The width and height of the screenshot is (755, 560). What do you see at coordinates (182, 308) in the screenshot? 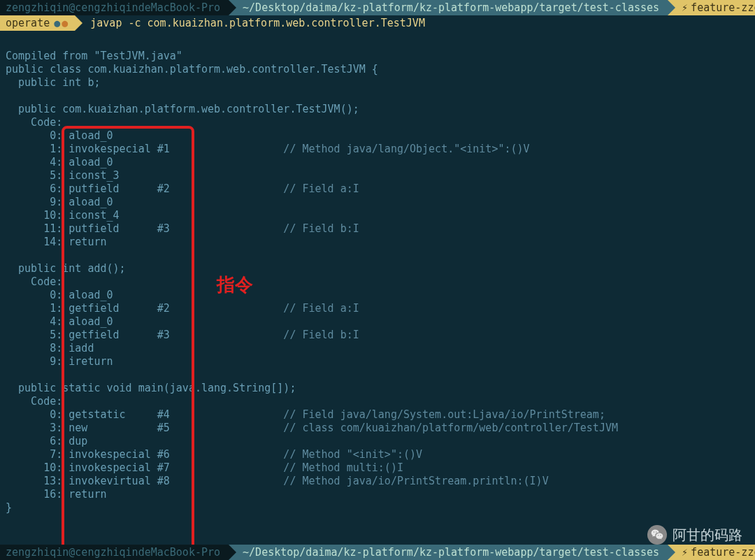
I see `out-line: 1: getfield #2 // Field a:I` at bounding box center [182, 308].